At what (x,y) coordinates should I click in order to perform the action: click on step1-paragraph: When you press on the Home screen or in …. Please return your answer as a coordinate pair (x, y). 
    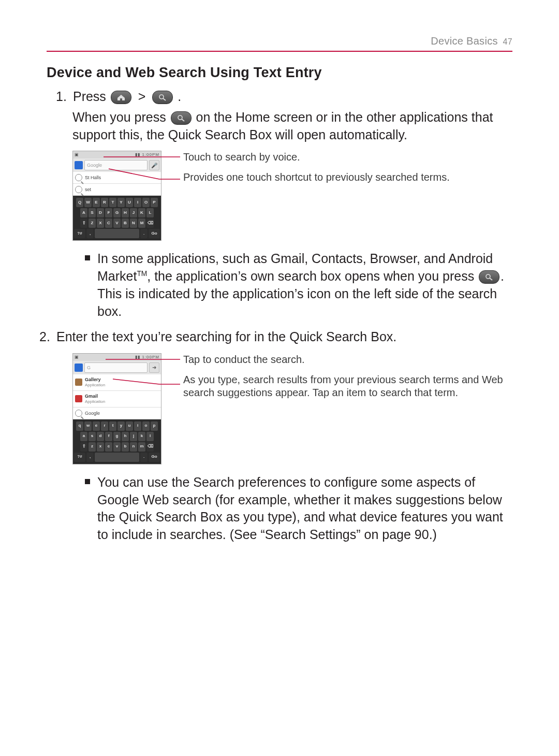
    Looking at the image, I should click on (292, 126).